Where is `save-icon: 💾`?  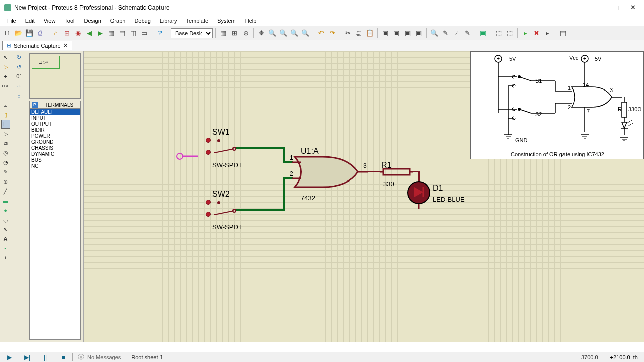 save-icon: 💾 is located at coordinates (29, 33).